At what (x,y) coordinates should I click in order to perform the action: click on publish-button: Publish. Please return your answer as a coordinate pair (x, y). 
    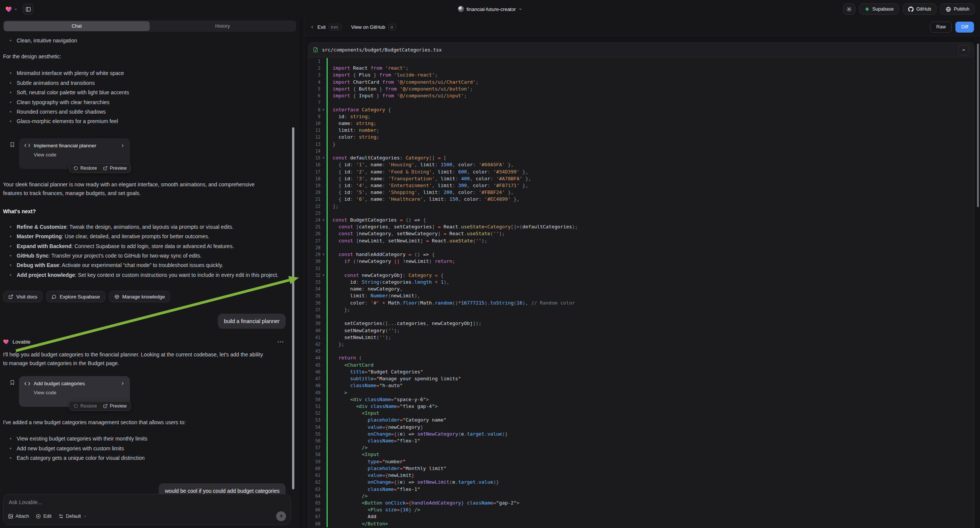
    Looking at the image, I should click on (957, 9).